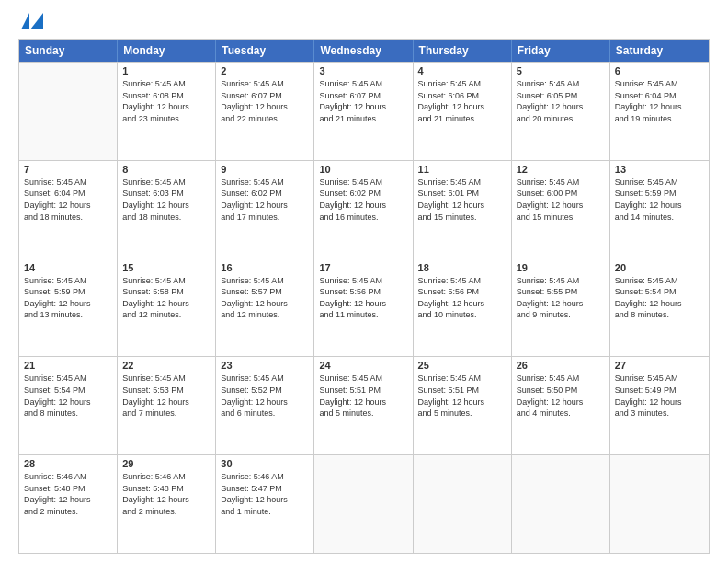 The image size is (728, 563). What do you see at coordinates (166, 169) in the screenshot?
I see `day-number: 8` at bounding box center [166, 169].